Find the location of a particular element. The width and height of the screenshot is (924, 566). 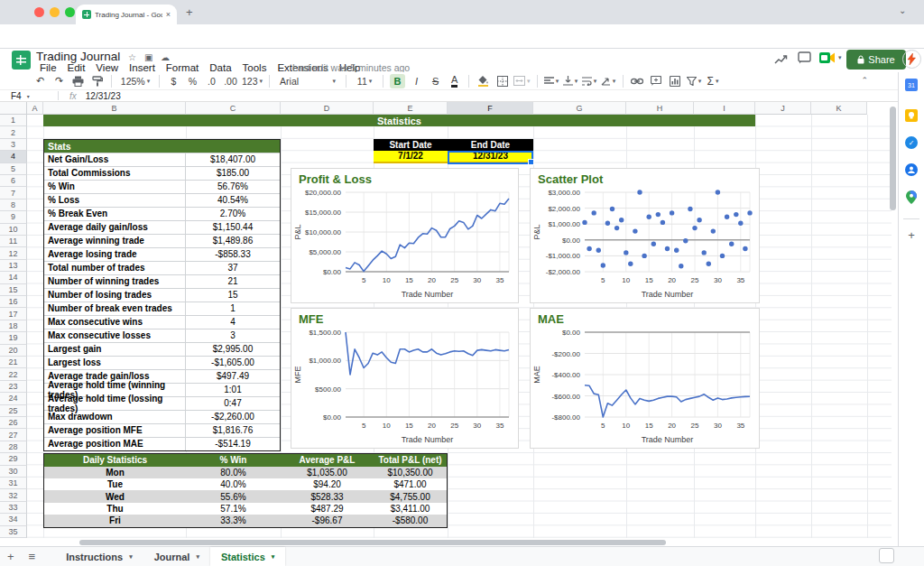

format-percent-icon: % is located at coordinates (193, 81).